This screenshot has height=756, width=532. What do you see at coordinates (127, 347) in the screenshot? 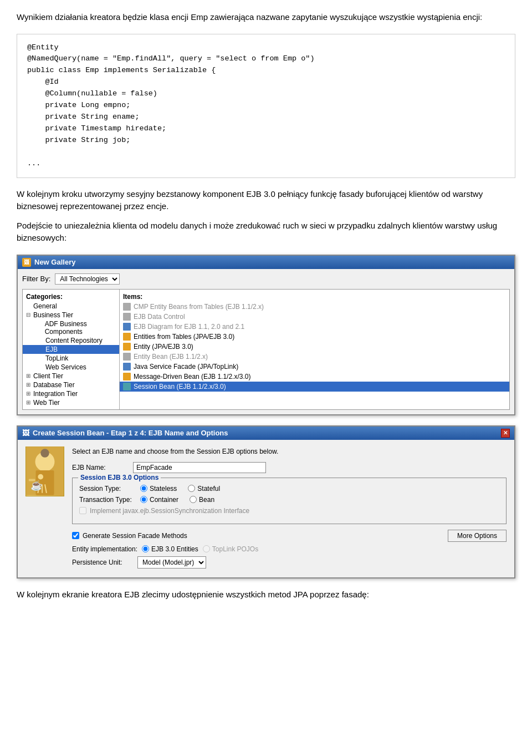
I see `item-icon-entity` at bounding box center [127, 347].